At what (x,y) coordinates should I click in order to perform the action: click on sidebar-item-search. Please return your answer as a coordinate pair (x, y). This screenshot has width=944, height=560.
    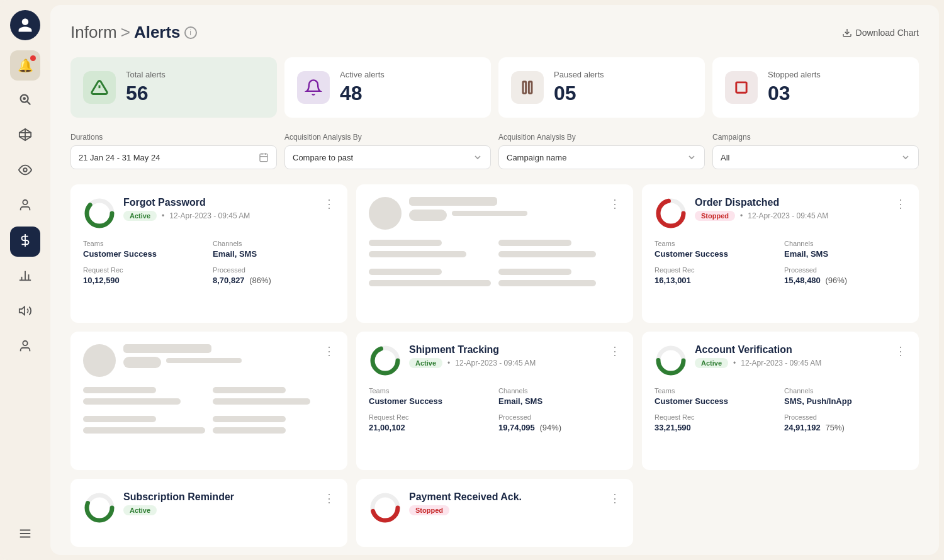
    Looking at the image, I should click on (25, 101).